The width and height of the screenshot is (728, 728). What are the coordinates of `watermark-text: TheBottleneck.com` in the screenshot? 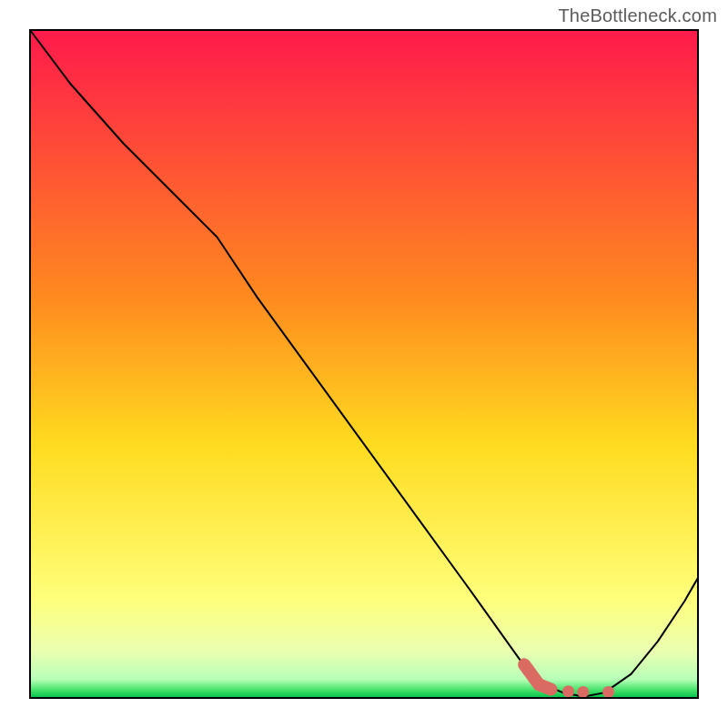 It's located at (637, 16).